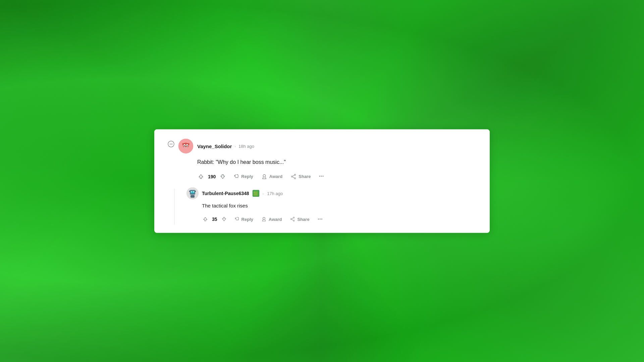 Image resolution: width=644 pixels, height=362 pixels. I want to click on reply-header: Turbulent-Pause6348 🟩 · 17h ago, so click(333, 193).